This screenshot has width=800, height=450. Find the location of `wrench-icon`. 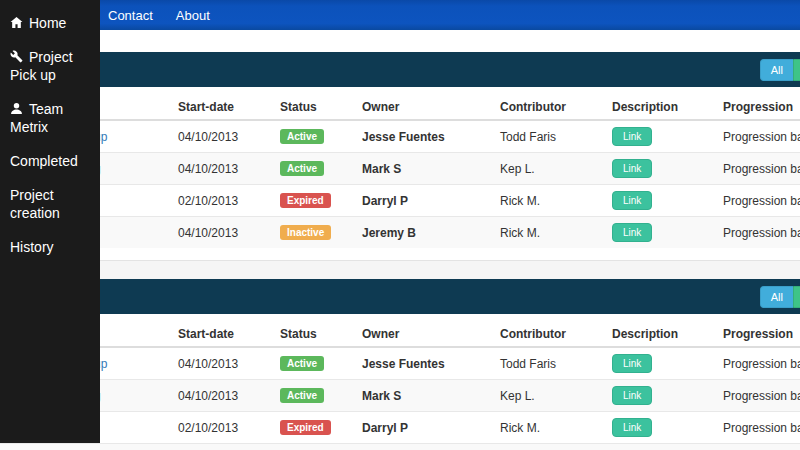

wrench-icon is located at coordinates (16, 56).